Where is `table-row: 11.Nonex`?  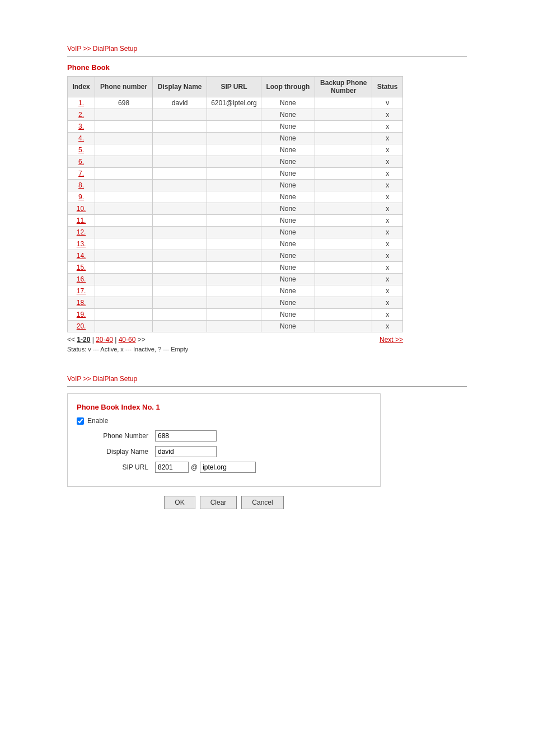
table-row: 11.Nonex is located at coordinates (235, 220).